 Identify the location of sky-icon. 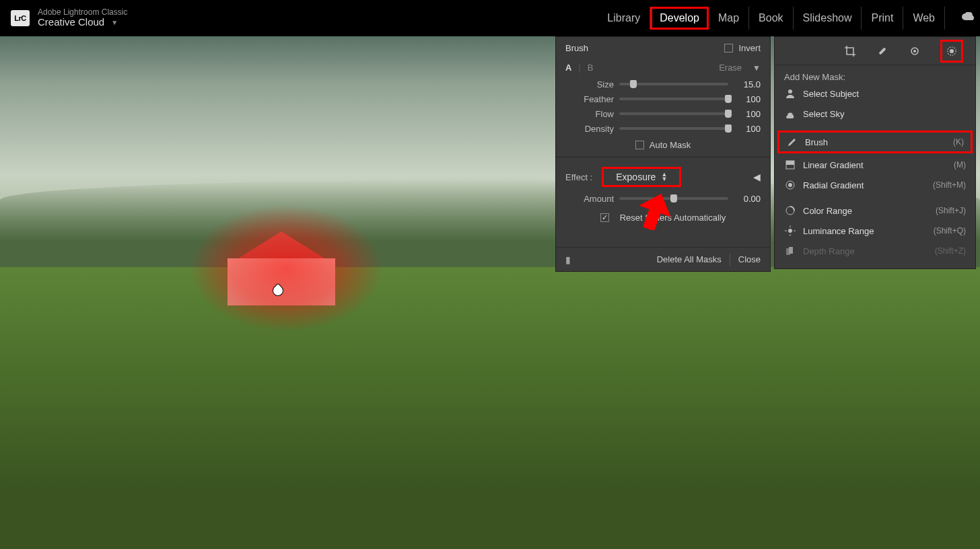
(790, 114).